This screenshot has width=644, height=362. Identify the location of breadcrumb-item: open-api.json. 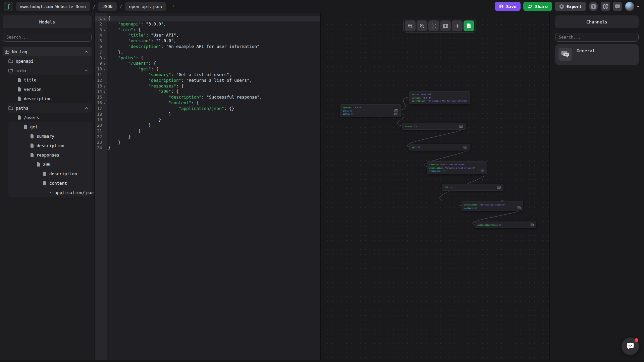
(146, 7).